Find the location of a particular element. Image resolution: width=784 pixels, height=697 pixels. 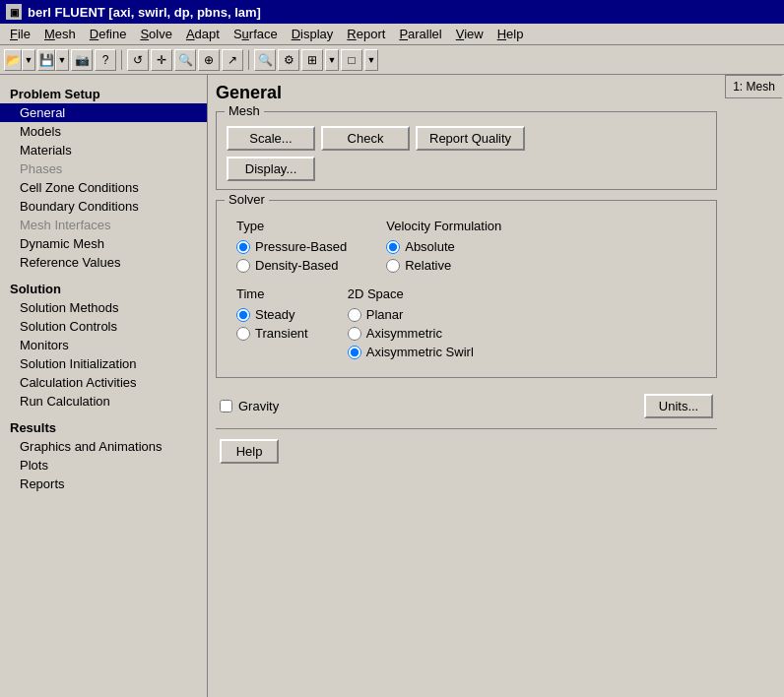

radio-relative-input is located at coordinates (393, 266).